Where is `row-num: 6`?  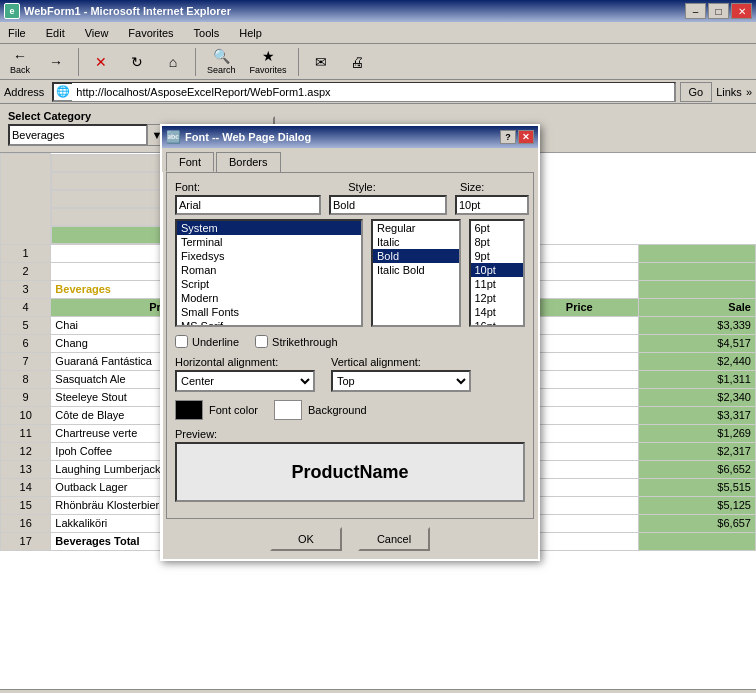 row-num: 6 is located at coordinates (26, 343).